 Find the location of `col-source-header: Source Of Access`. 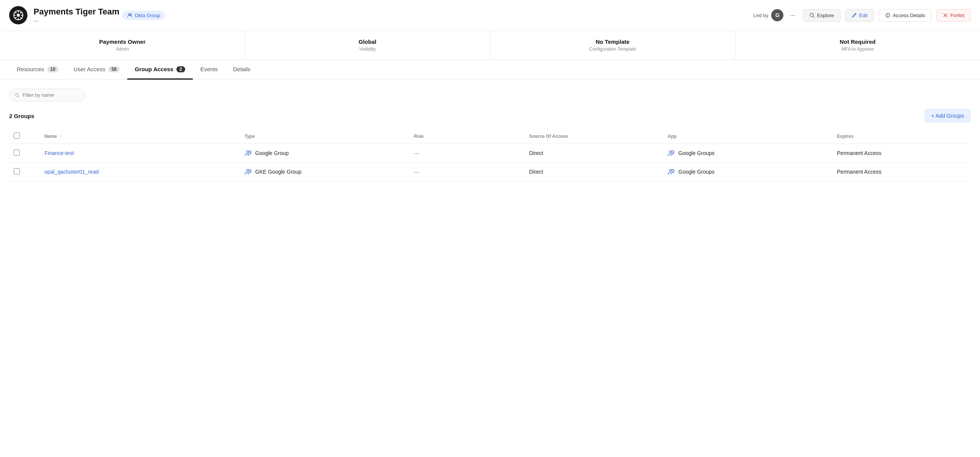

col-source-header: Source Of Access is located at coordinates (594, 136).